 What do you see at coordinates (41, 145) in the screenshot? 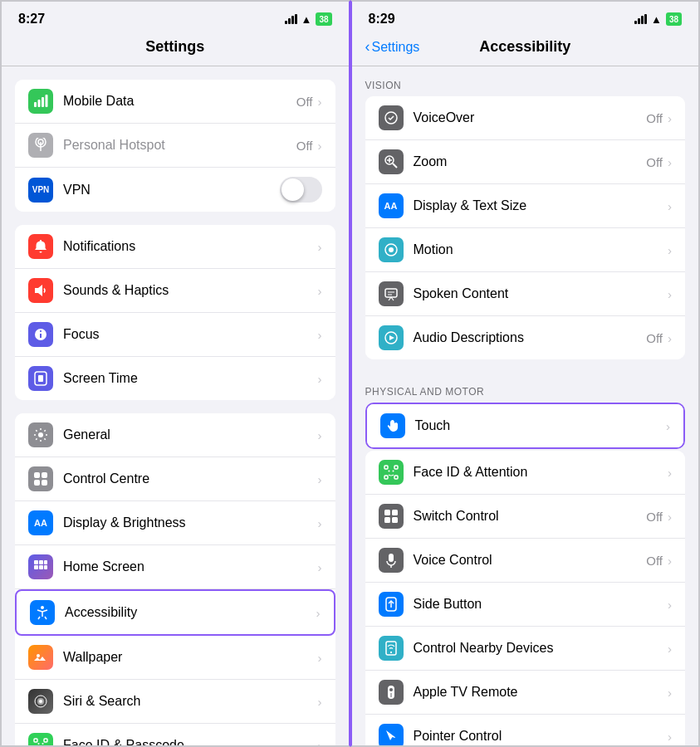
I see `personal-hotspot-icon` at bounding box center [41, 145].